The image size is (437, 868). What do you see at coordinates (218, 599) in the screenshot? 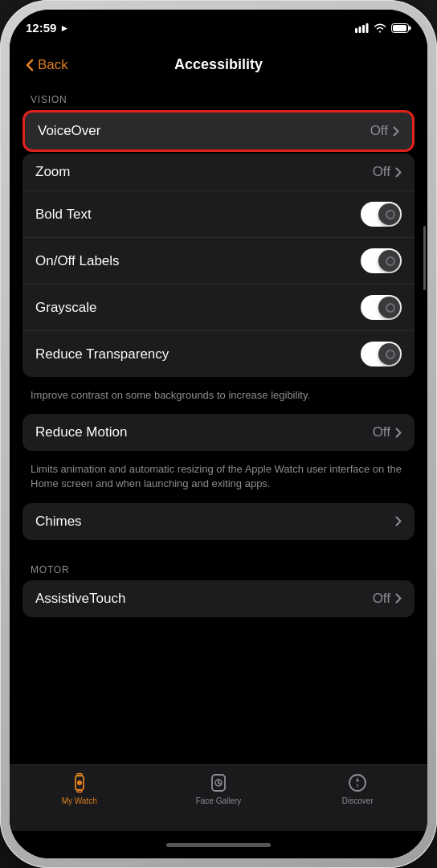
I see `assistivetouch-row: AssistiveTouch Off` at bounding box center [218, 599].